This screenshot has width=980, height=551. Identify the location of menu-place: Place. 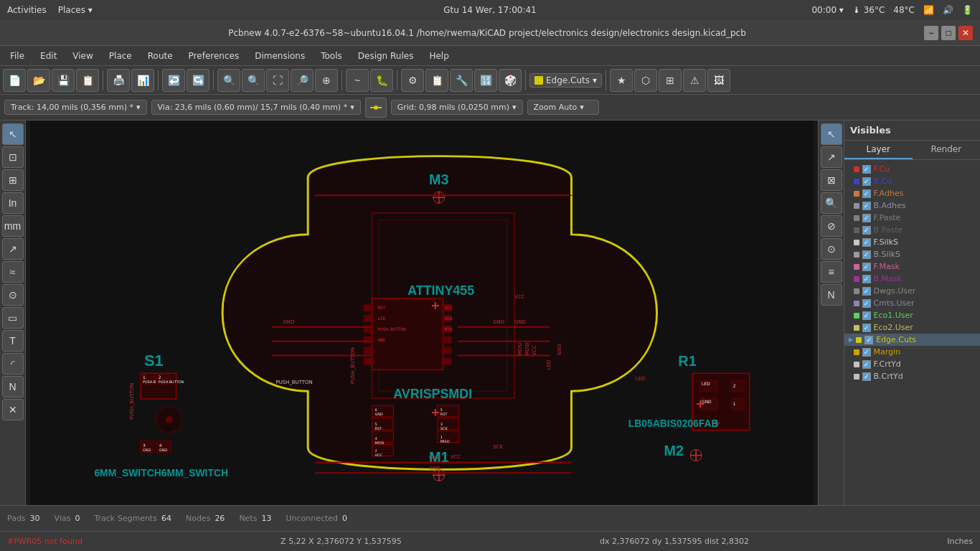
(121, 56).